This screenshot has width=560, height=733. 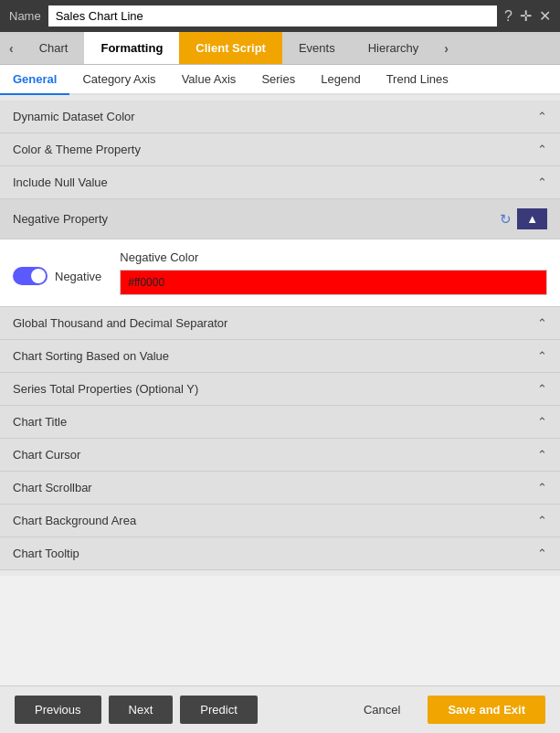 What do you see at coordinates (46, 554) in the screenshot?
I see `accordion-label: Chart Tooltip` at bounding box center [46, 554].